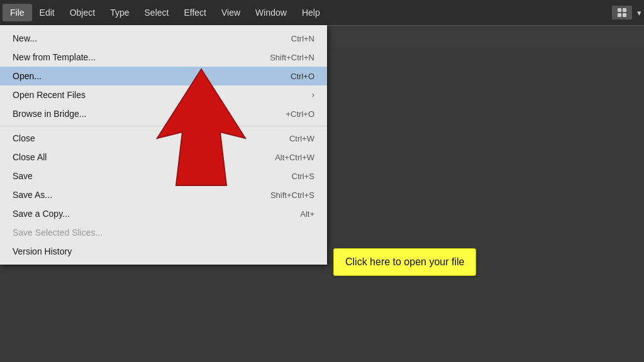 This screenshot has width=644, height=362. Describe the element at coordinates (164, 38) in the screenshot. I see `menu-item-new: New... Ctrl+N` at that location.